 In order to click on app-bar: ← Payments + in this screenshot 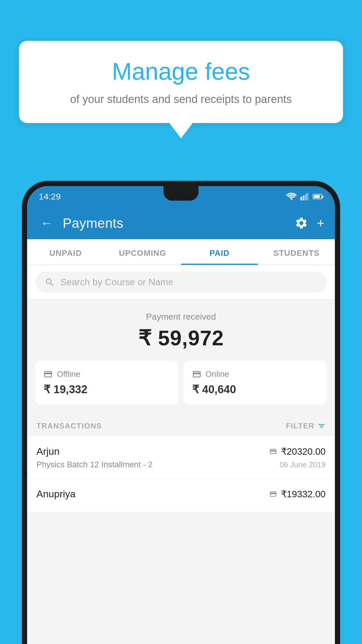, I will do `click(181, 223)`.